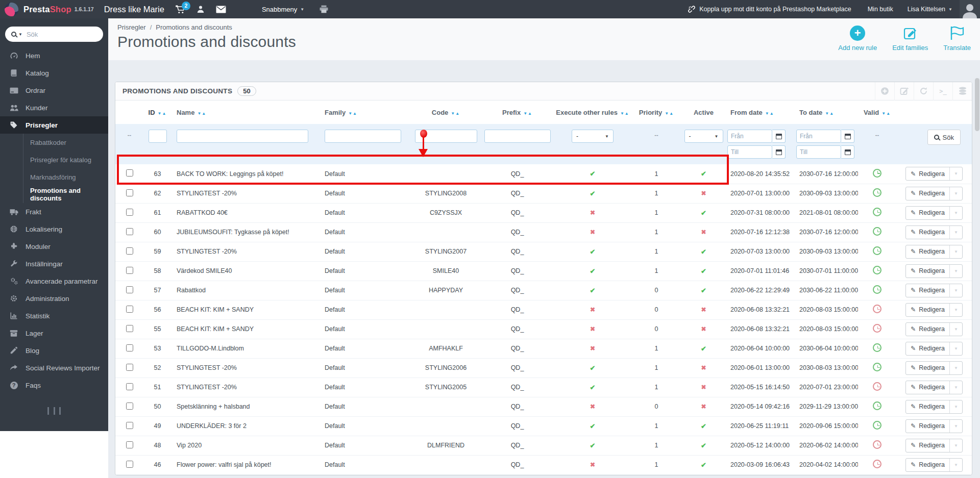 This screenshot has width=980, height=478. Describe the element at coordinates (446, 136) in the screenshot. I see `code-filter-input` at that location.